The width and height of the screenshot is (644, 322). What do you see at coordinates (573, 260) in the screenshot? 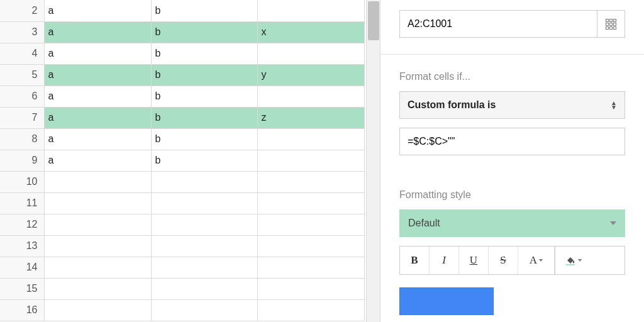
I see `fill-color-button` at bounding box center [573, 260].